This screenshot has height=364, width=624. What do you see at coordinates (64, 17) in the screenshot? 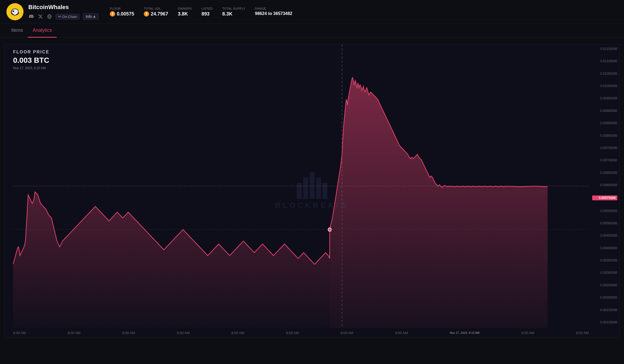
I see `social-icons-bar: On-Chain Info` at bounding box center [64, 17].